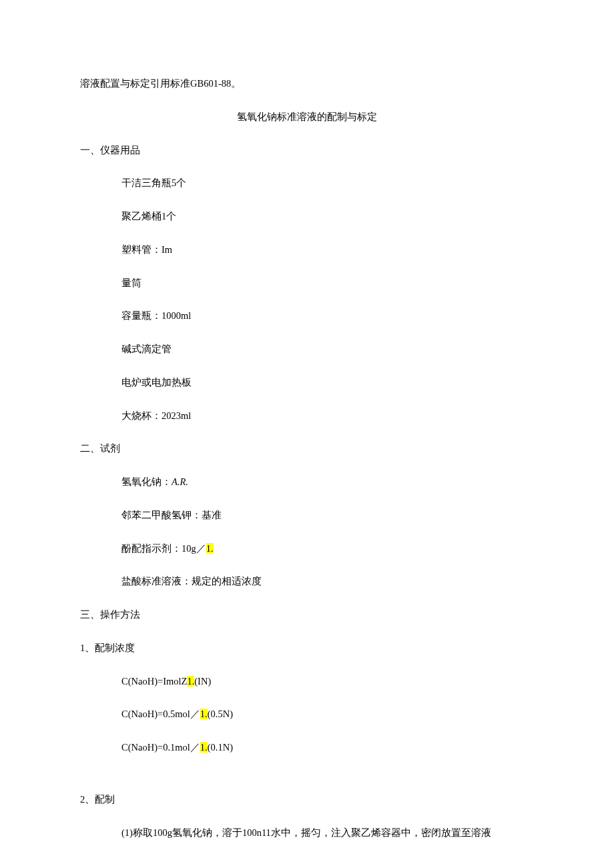 The image size is (614, 868). I want to click on formula-text: (0.1N), so click(220, 747).